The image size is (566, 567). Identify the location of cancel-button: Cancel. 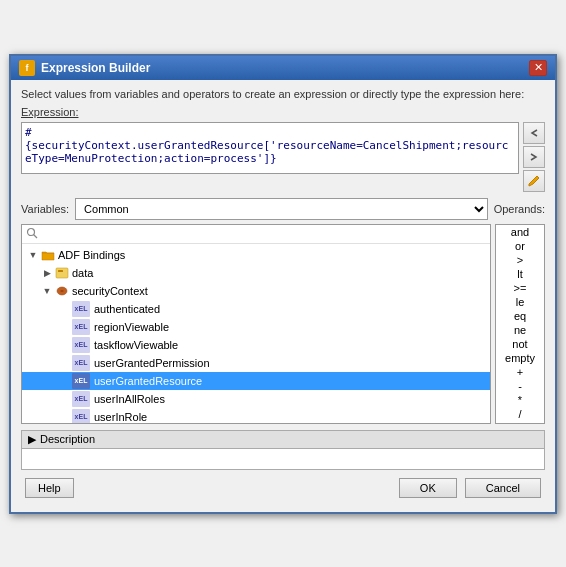
(503, 488).